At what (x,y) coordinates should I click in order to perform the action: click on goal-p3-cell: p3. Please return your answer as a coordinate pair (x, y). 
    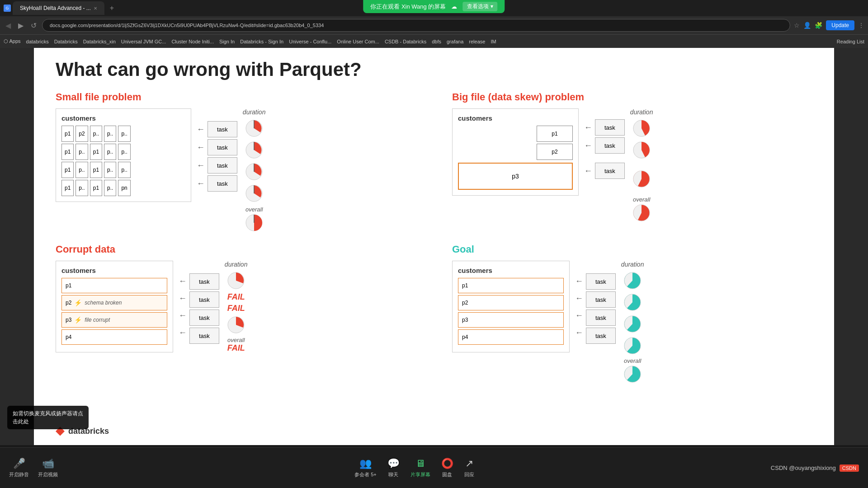
    Looking at the image, I should click on (511, 320).